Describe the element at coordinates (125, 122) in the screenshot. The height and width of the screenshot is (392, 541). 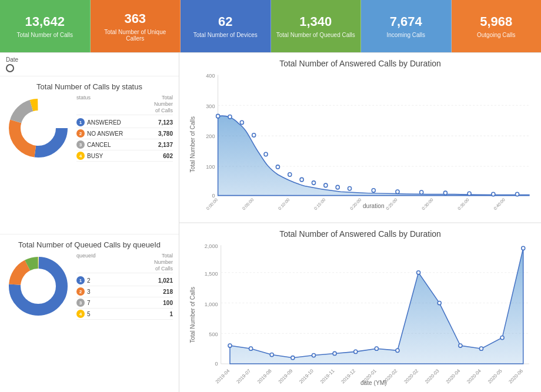
I see `list-item: 1 ANSWERED 7,123` at that location.